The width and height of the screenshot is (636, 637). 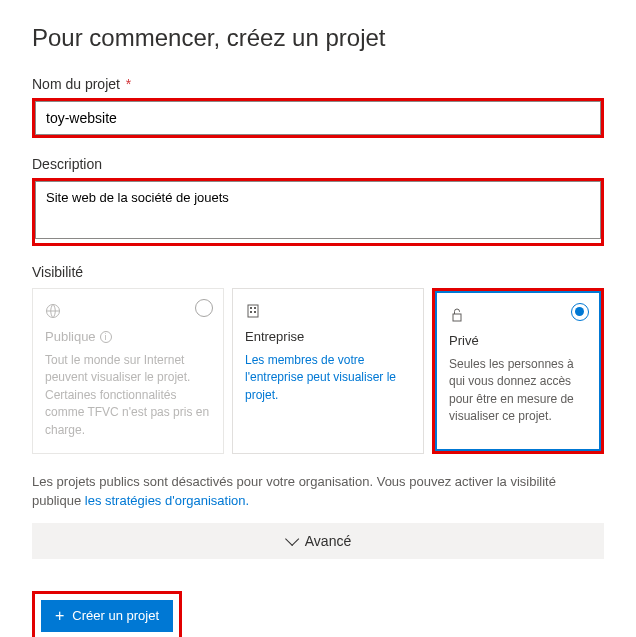 What do you see at coordinates (318, 210) in the screenshot?
I see `description-input: Site web de la société de jouets` at bounding box center [318, 210].